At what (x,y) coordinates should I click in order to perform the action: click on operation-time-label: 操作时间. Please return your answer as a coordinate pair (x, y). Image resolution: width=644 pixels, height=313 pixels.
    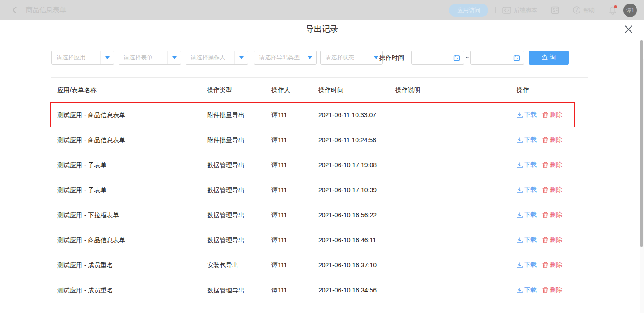
    Looking at the image, I should click on (392, 58).